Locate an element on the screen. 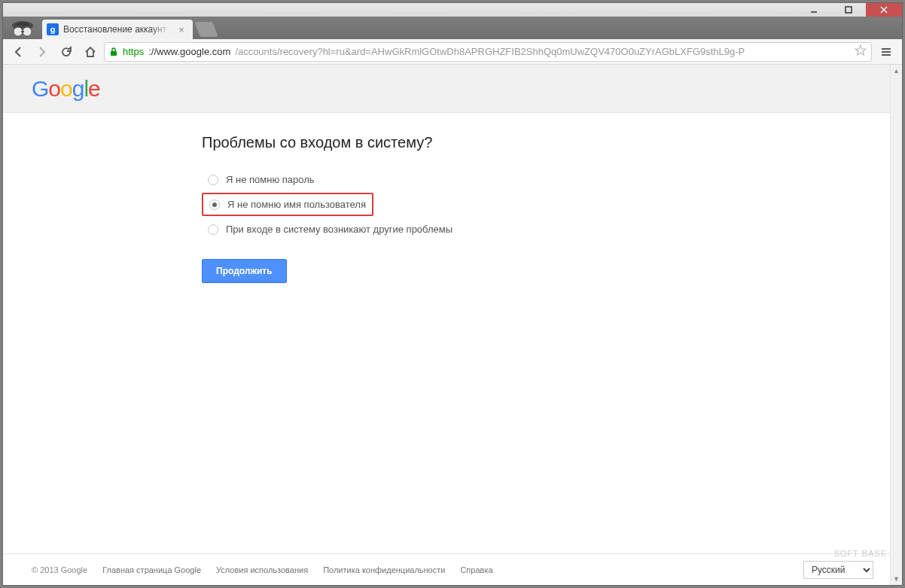 This screenshot has width=905, height=588. page-heading: Проблемы со входом в систему? is located at coordinates (552, 143).